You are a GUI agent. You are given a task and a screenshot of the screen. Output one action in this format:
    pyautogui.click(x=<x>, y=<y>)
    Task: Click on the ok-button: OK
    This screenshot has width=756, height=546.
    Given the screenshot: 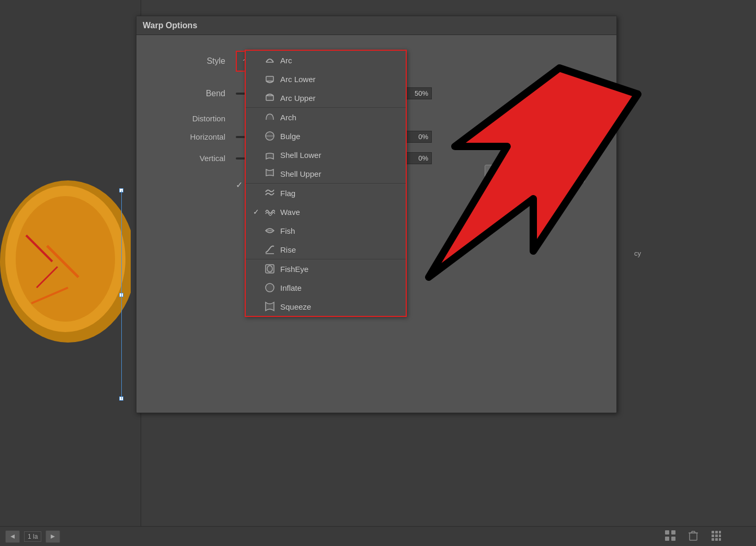 What is the action you would take?
    pyautogui.click(x=505, y=174)
    